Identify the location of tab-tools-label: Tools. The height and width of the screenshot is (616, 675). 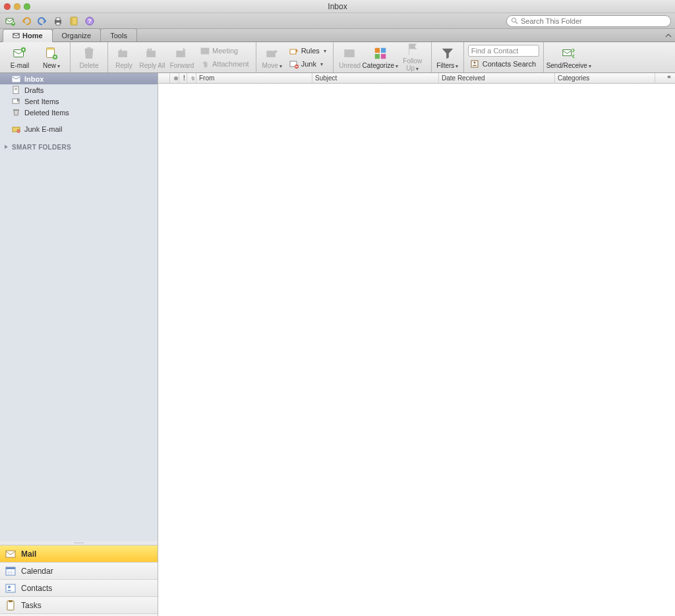
(119, 36).